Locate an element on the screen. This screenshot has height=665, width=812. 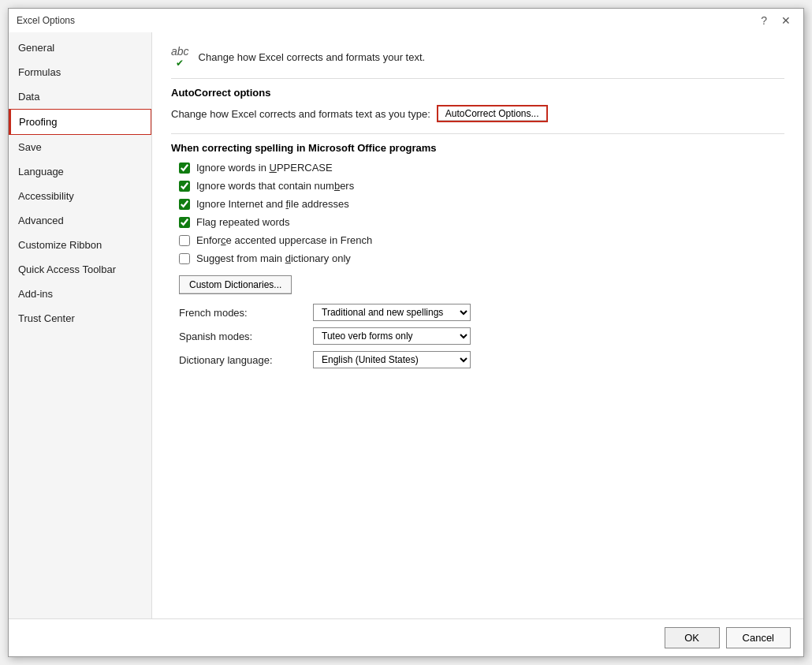
sidebar-item-proofing: Proofing is located at coordinates (80, 121).